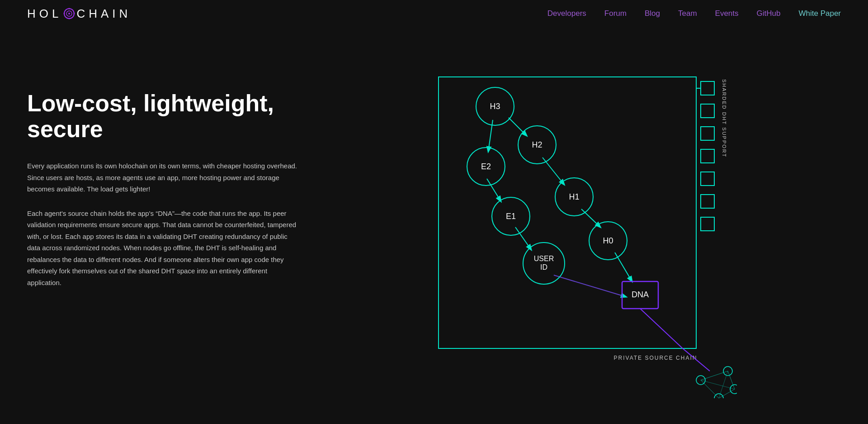 This screenshot has width=868, height=424. Describe the element at coordinates (656, 358) in the screenshot. I see `svg-text: PRIVATE SOURCE CHAIN` at that location.